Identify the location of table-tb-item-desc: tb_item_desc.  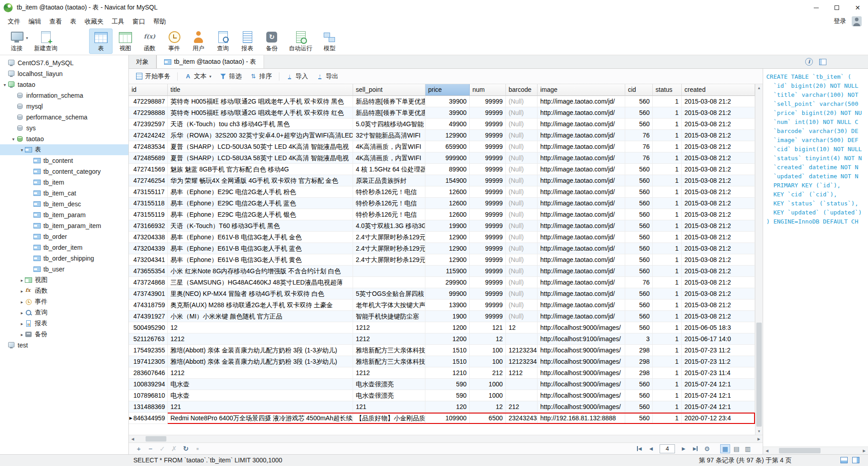
(64, 204).